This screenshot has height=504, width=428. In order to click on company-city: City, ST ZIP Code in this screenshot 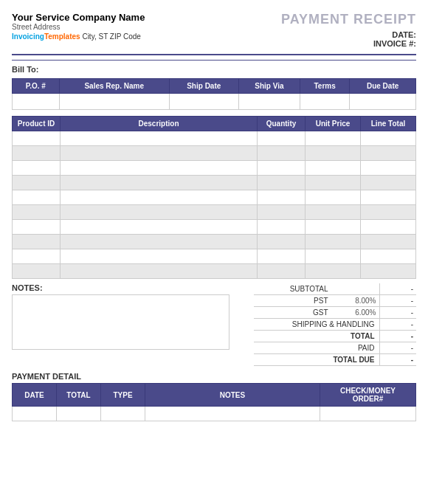, I will do `click(111, 37)`.